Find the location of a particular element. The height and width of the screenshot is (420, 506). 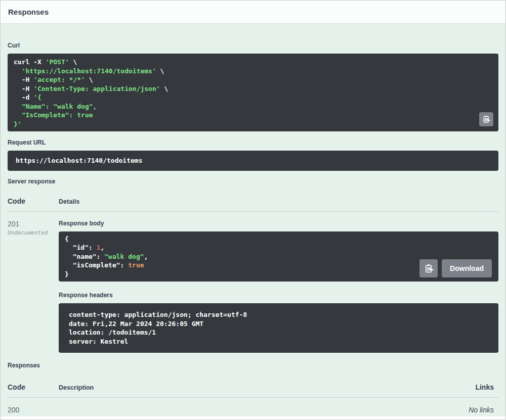

response-body-label: Response body is located at coordinates (278, 223).